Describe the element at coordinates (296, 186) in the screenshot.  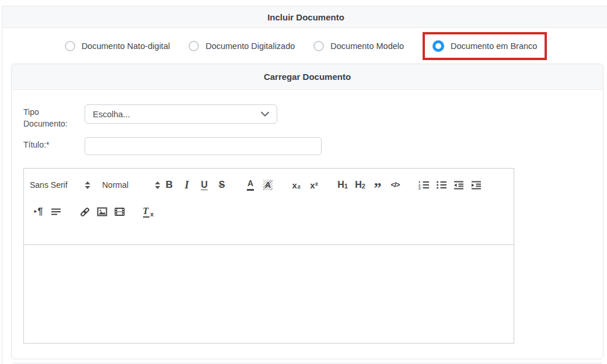
I see `subscript-icon: x₂` at that location.